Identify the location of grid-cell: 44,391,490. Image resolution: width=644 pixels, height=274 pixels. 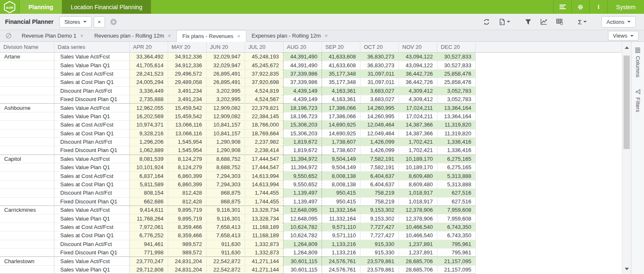
(303, 65).